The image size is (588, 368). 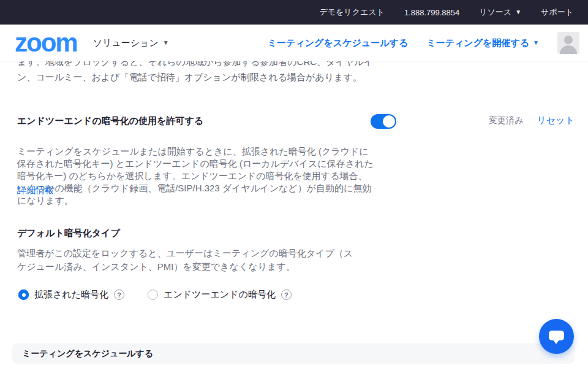 I want to click on top-utility-bar: デモをリクエスト 1.888.799.8854 リソース▼ サポート, so click(x=294, y=12).